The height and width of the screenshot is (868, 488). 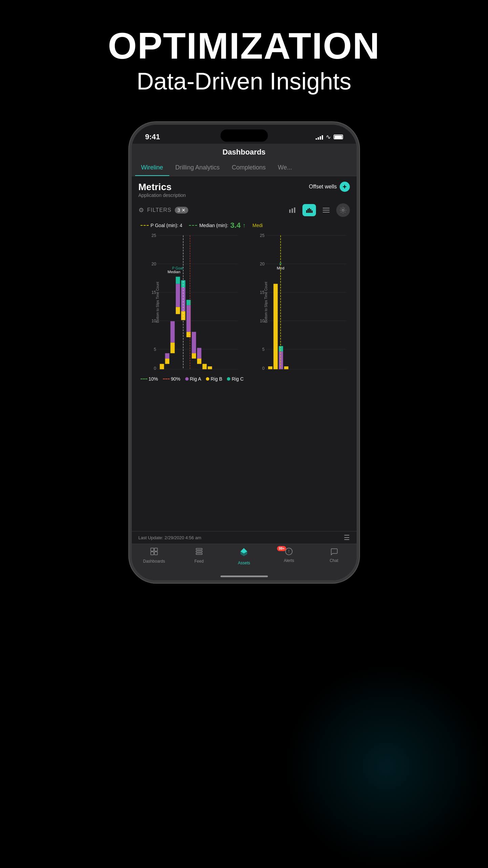 I want to click on filters-label: FILTERS, so click(x=160, y=210).